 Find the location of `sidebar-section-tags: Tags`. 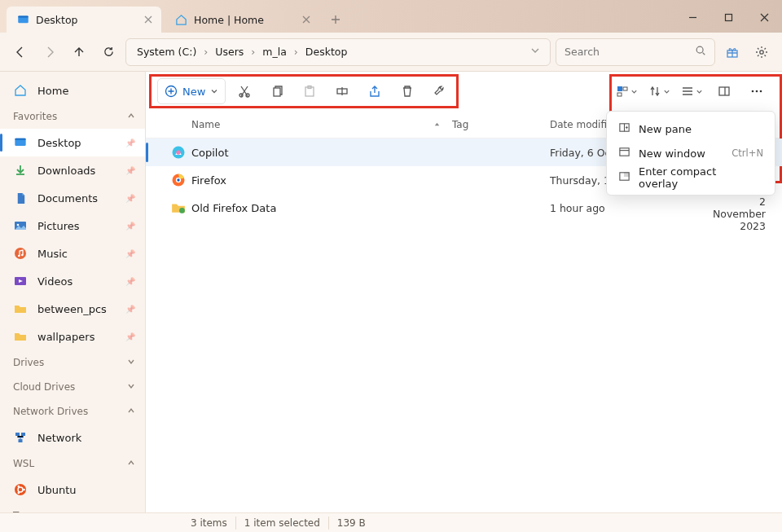

sidebar-section-tags: Tags is located at coordinates (72, 508).